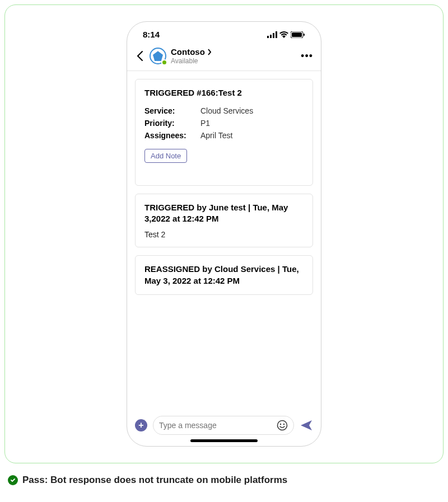  What do you see at coordinates (224, 275) in the screenshot?
I see `card-reassigned: REASSIGNED by Cloud Services | Tue, May …` at bounding box center [224, 275].